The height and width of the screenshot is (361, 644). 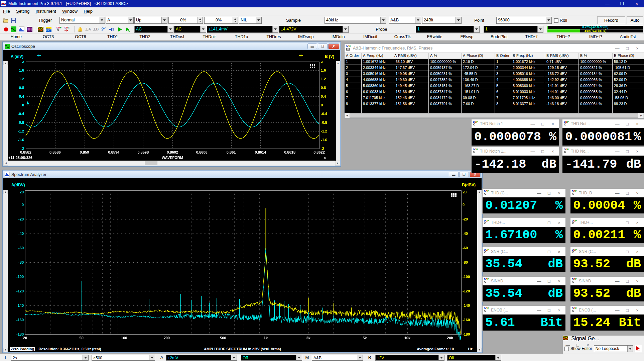 I want to click on zoom-select: ×500, so click(x=123, y=358).